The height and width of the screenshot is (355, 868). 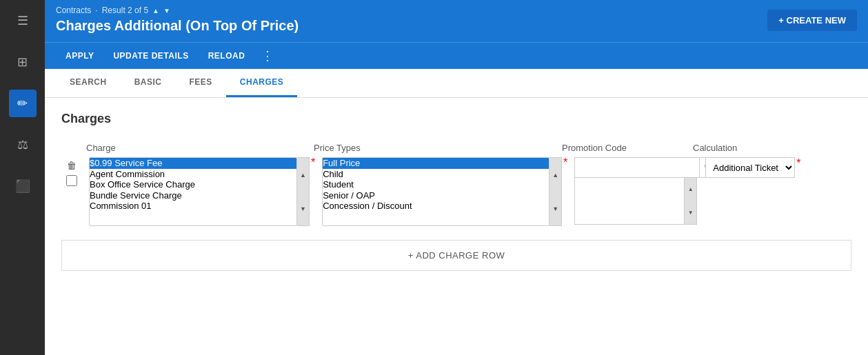 I want to click on charge-scroll-down: ▼, so click(x=303, y=208).